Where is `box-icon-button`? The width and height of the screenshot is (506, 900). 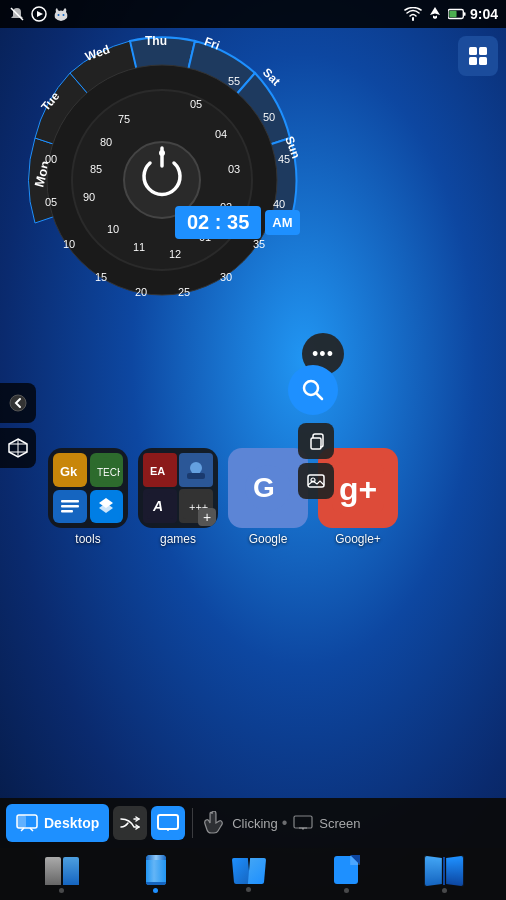
box-icon-button is located at coordinates (18, 448).